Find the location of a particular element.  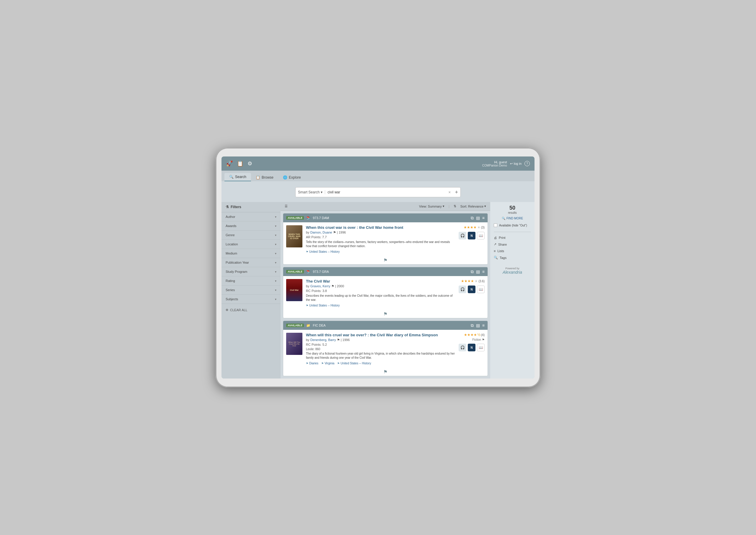

result-header-left-3: AVAILABLE 📁 FIC DEA is located at coordinates (306, 325).